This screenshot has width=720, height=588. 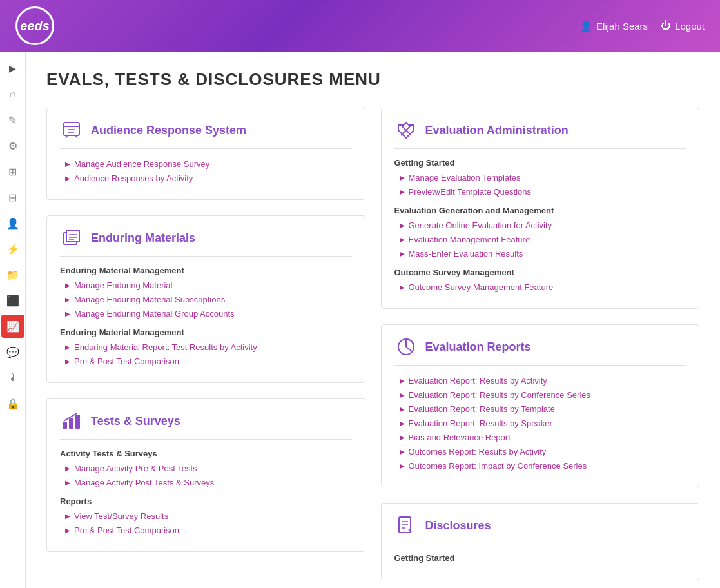 What do you see at coordinates (406, 347) in the screenshot?
I see `eval-reports-icon` at bounding box center [406, 347].